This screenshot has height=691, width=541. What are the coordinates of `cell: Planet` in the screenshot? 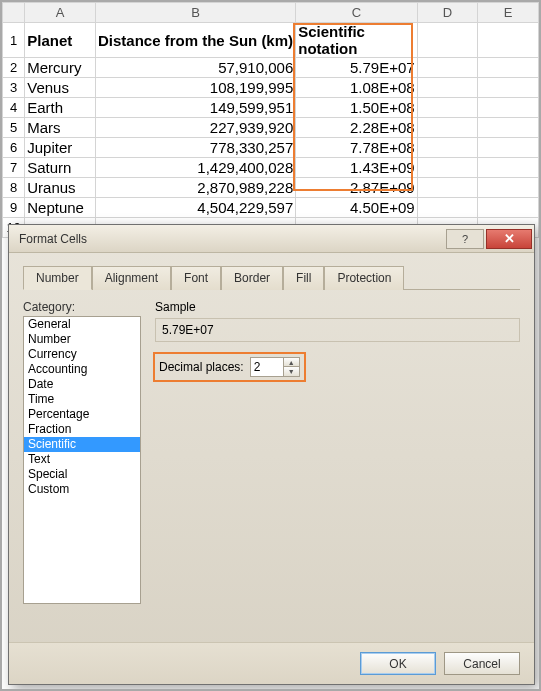 It's located at (60, 40).